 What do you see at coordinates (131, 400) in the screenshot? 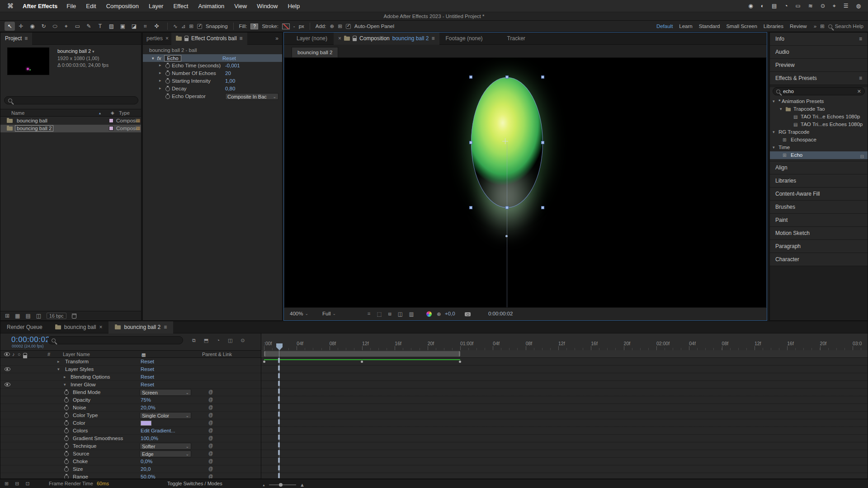
I see `timeline-property-row: Opacity 75% 75% ⌄ @` at bounding box center [131, 400].